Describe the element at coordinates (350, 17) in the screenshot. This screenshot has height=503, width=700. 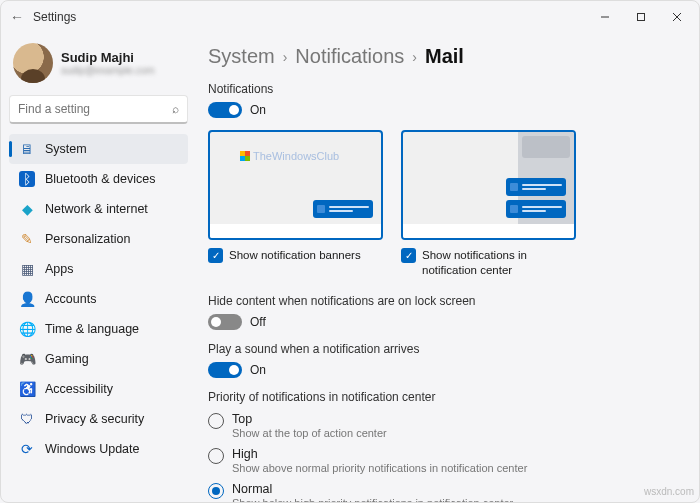
I see `titlebar: ← Settings` at that location.